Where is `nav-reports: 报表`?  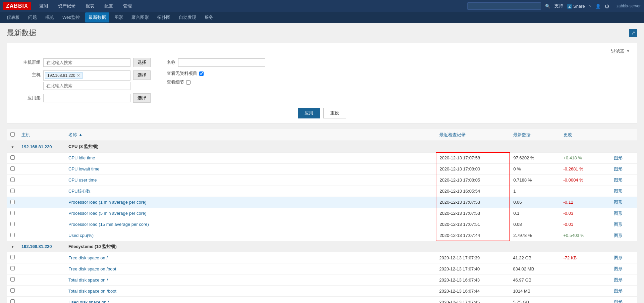 nav-reports: 报表 is located at coordinates (90, 6).